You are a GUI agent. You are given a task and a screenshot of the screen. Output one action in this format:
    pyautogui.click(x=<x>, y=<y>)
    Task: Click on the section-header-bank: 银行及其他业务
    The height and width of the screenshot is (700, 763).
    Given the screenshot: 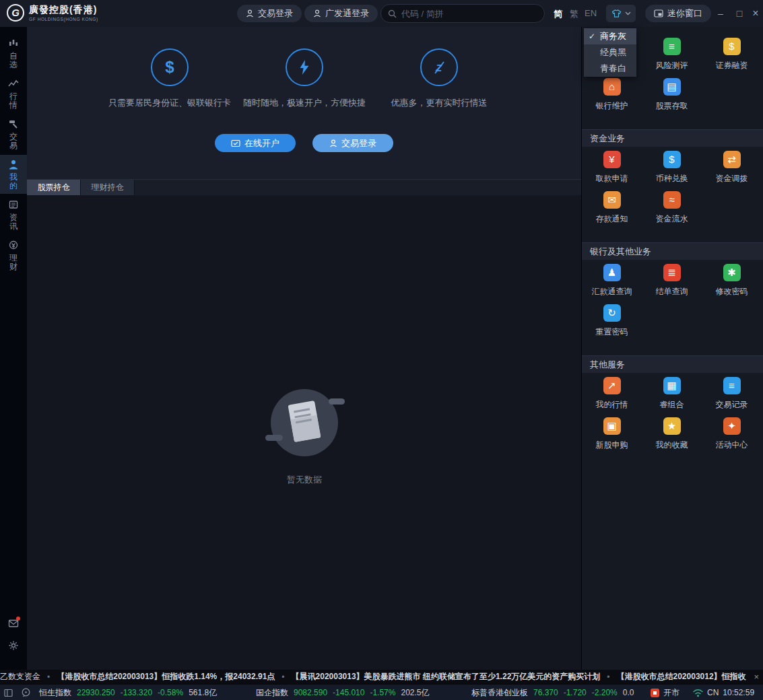 What is the action you would take?
    pyautogui.click(x=672, y=251)
    